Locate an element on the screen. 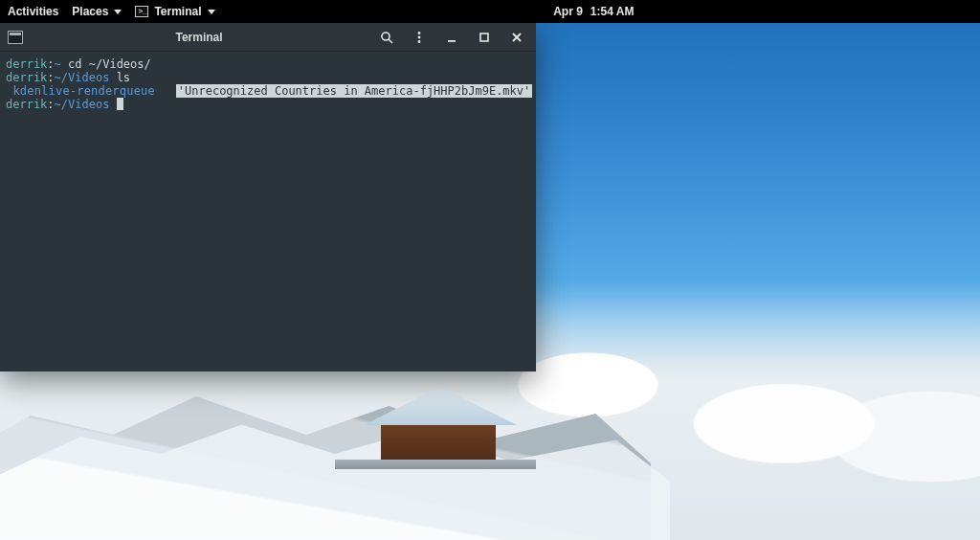 The image size is (980, 540). places-menu: Places is located at coordinates (97, 11).